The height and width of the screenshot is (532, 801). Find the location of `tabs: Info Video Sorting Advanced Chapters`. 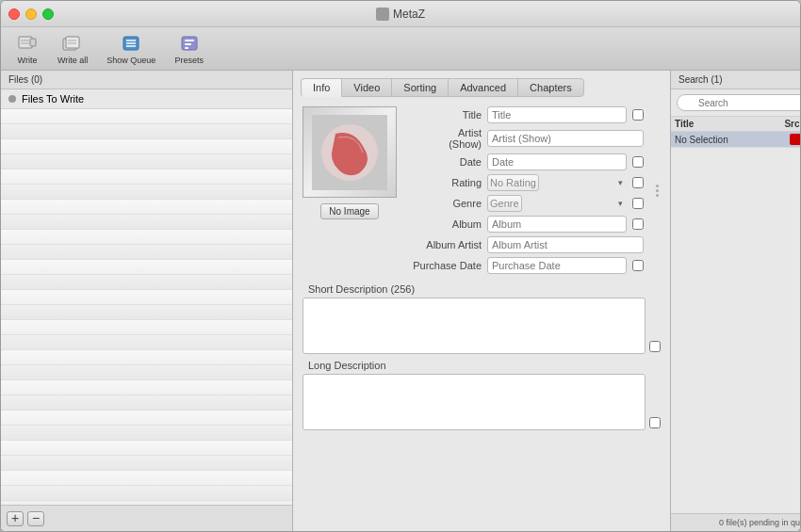

tabs: Info Video Sorting Advanced Chapters is located at coordinates (482, 84).